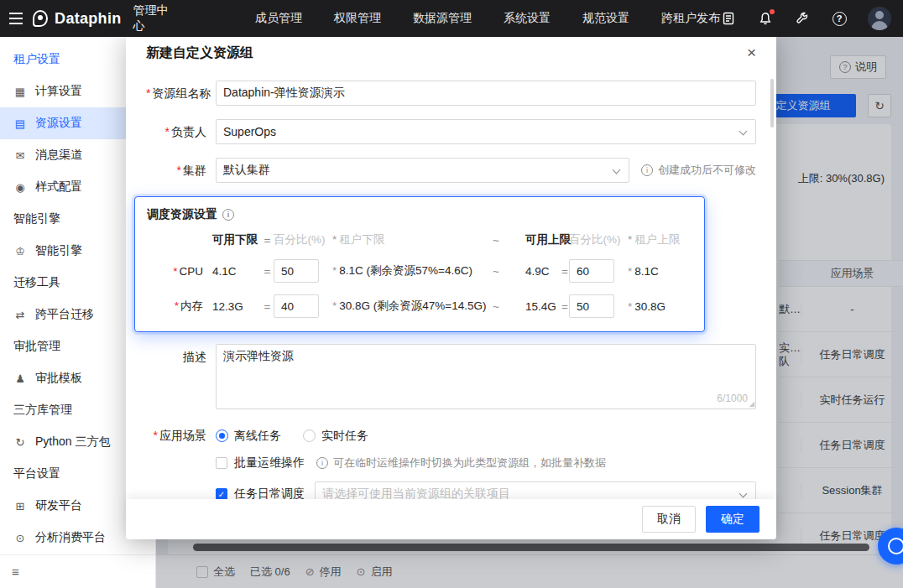 The image size is (903, 588). I want to click on daily-schedule-row: ✓ 任务日常调度 请选择可使用当前资源组的关联项目, so click(486, 490).